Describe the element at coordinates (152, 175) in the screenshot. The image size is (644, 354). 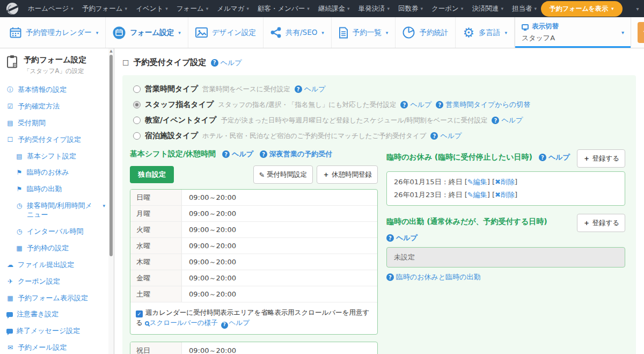
I see `custom-setting-button: 独自設定` at that location.